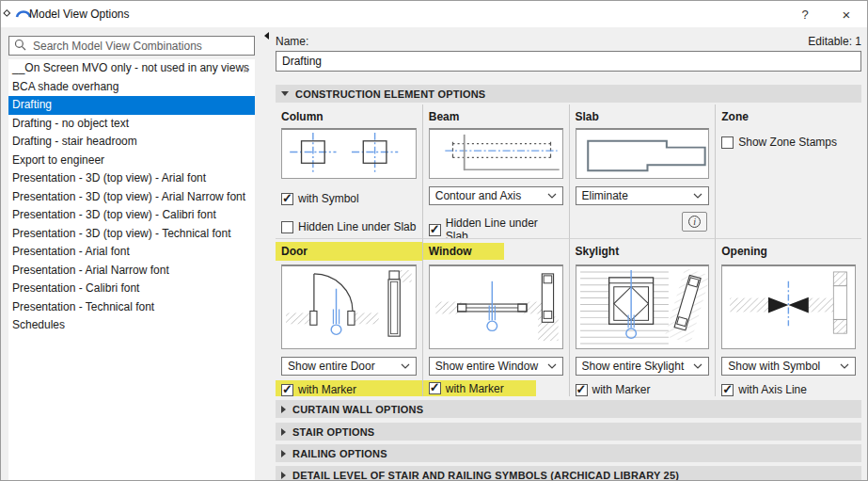 The width and height of the screenshot is (868, 481). What do you see at coordinates (497, 153) in the screenshot?
I see `beam-preview` at bounding box center [497, 153].